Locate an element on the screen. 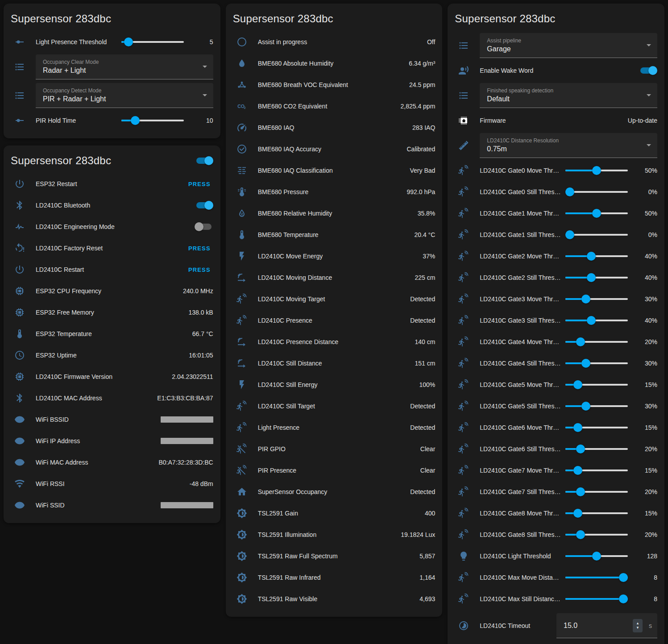 The width and height of the screenshot is (668, 644). row-pir-presence: PIR PresenceClear is located at coordinates (334, 470).